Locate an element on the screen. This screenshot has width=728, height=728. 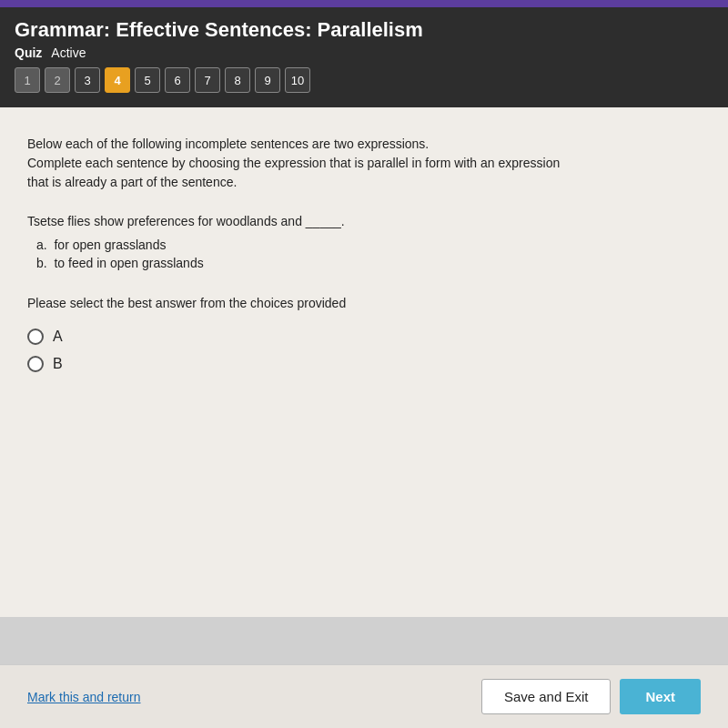
radio-a-label: A is located at coordinates (58, 337).